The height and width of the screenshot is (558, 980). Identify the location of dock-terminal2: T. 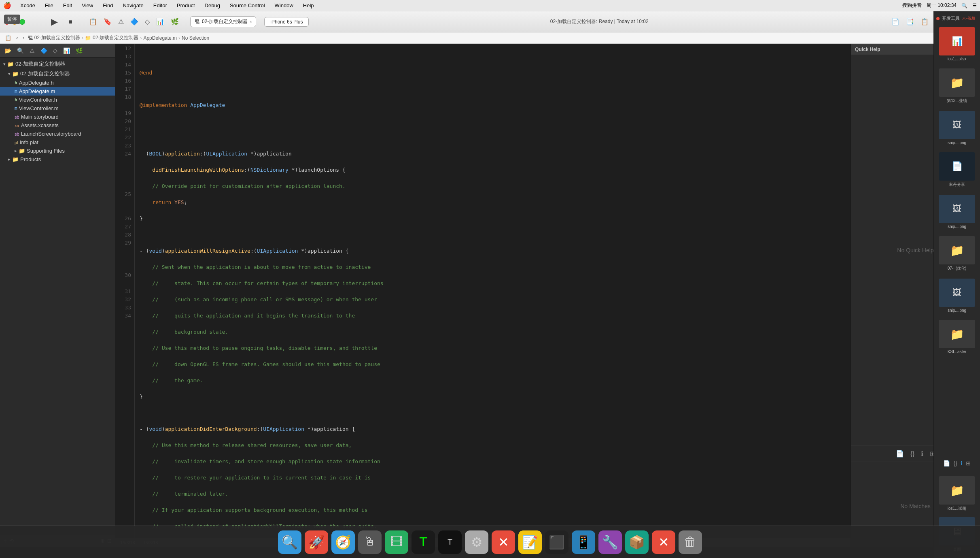
(450, 542).